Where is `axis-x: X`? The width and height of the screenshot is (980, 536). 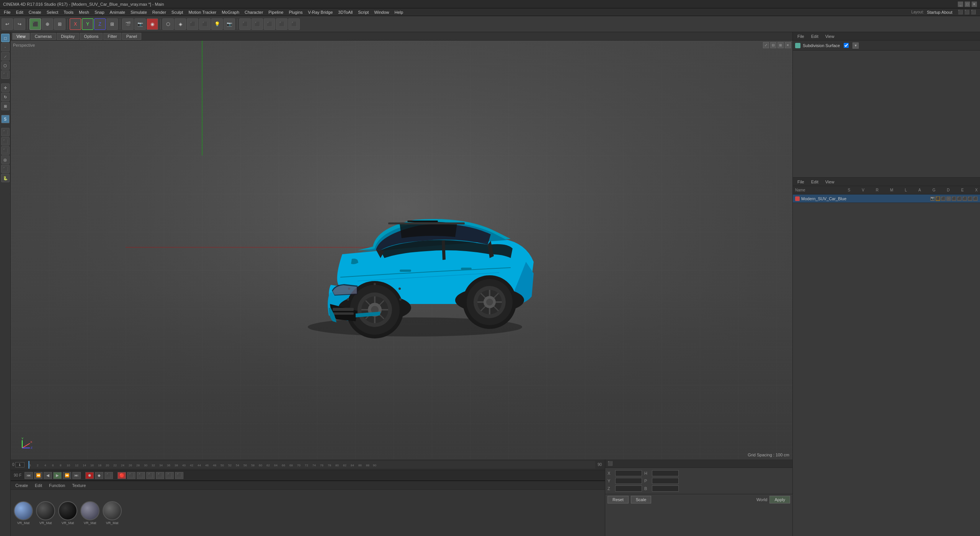
axis-x: X is located at coordinates (75, 24).